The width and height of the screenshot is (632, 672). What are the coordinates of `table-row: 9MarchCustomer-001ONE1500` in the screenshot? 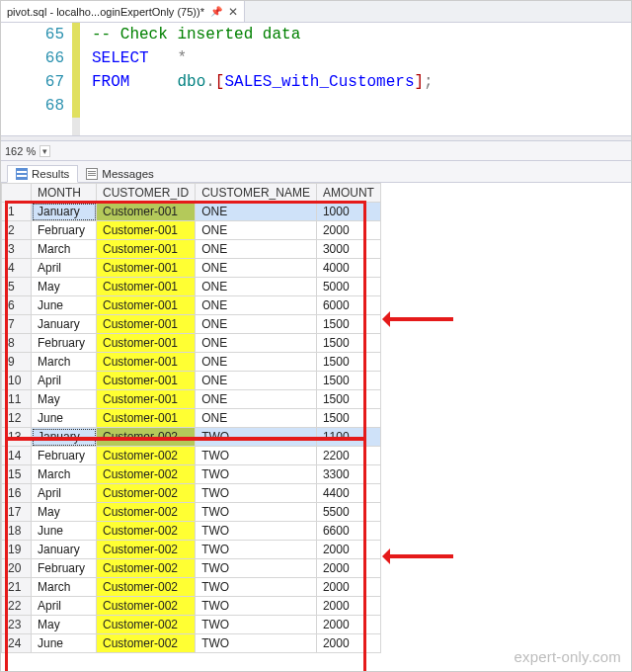 It's located at (192, 362).